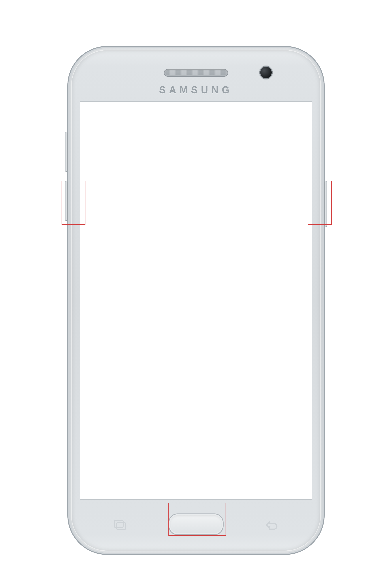 The image size is (392, 582). What do you see at coordinates (320, 203) in the screenshot?
I see `callout-power` at bounding box center [320, 203].